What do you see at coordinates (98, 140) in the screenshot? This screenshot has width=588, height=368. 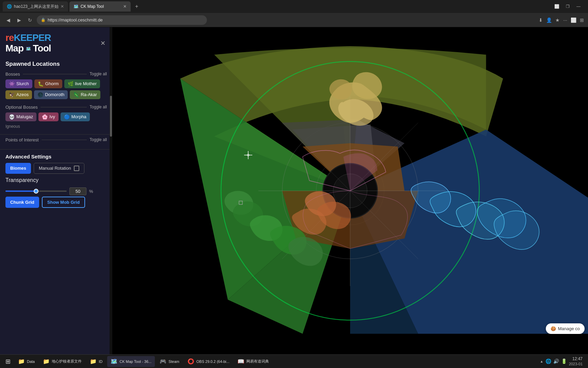 I see `points-toggle-all: Toggle all` at bounding box center [98, 140].